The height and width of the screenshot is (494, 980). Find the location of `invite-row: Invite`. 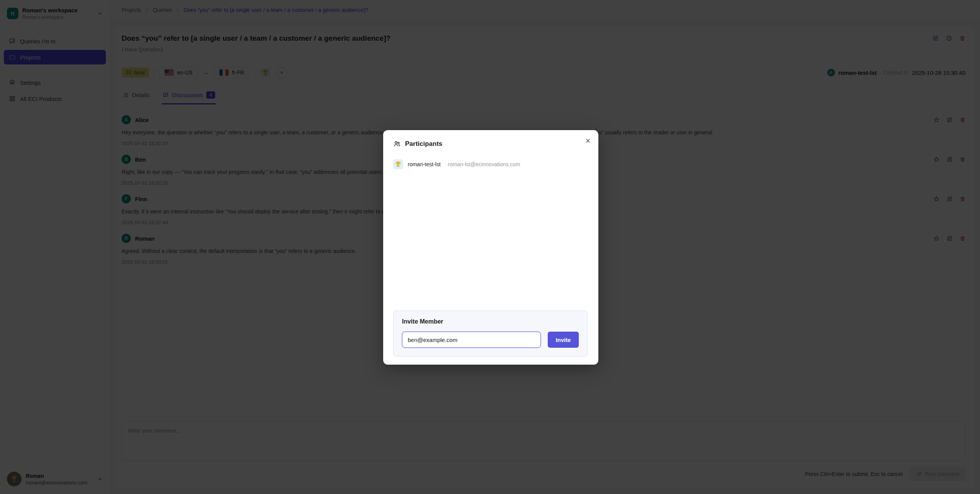

invite-row: Invite is located at coordinates (490, 340).